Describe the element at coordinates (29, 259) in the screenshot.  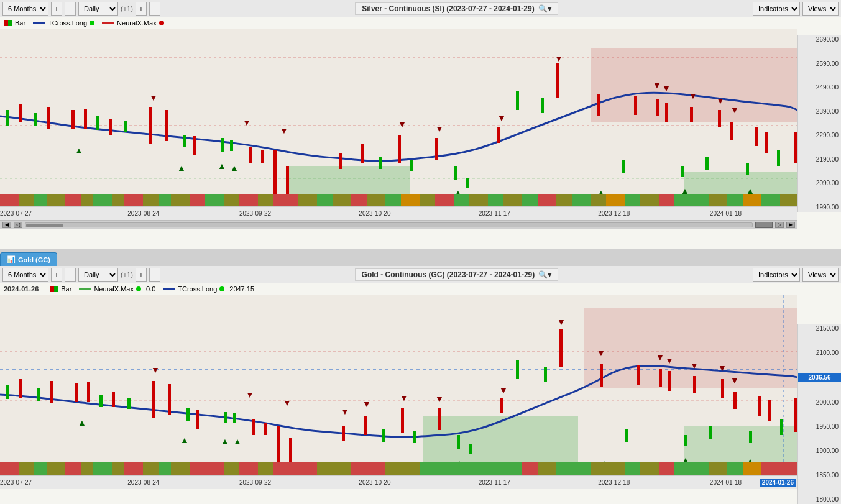
I see `gold-tab: 📊 Gold (GC)` at that location.